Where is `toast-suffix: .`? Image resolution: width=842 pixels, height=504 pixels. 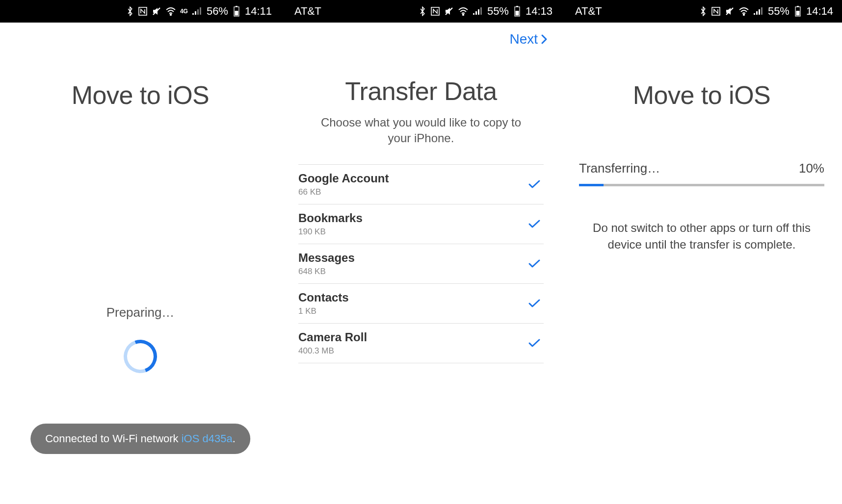 toast-suffix: . is located at coordinates (234, 438).